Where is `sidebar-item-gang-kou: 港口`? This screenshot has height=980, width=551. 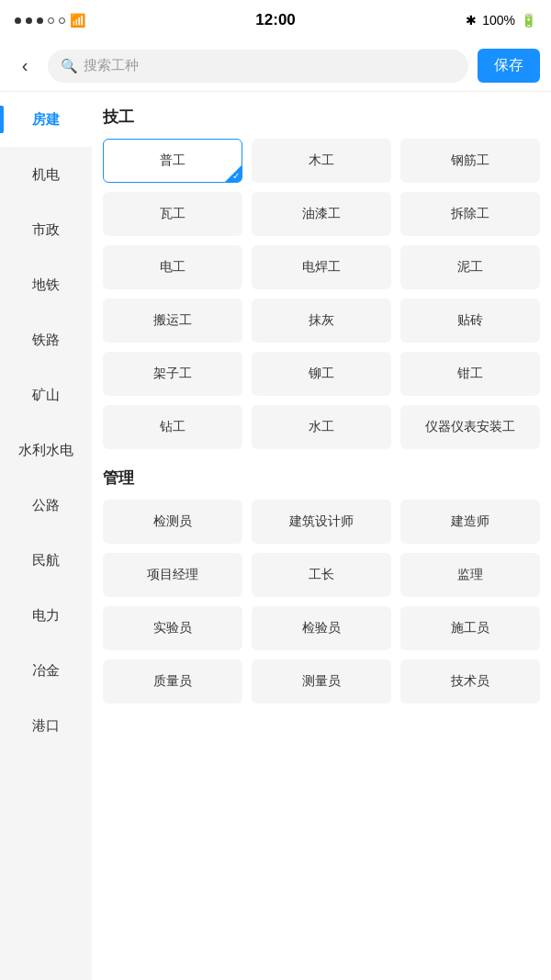
sidebar-item-gang-kou: 港口 is located at coordinates (46, 726).